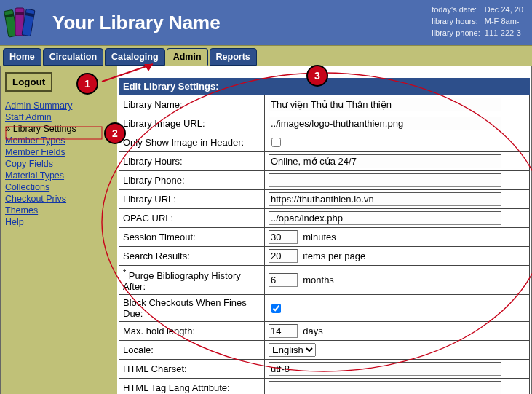 Image resolution: width=532 pixels, height=394 pixels. Describe the element at coordinates (29, 82) in the screenshot. I see `logout-button: Logout` at that location.